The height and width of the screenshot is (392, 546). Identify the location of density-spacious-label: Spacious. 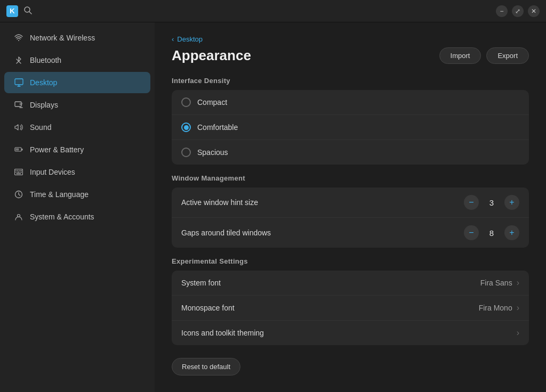
(213, 152).